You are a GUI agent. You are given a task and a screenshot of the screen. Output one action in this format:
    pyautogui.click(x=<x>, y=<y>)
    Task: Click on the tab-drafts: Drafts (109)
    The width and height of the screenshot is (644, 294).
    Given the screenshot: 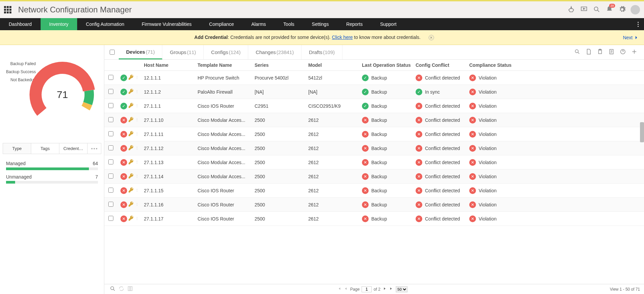 What is the action you would take?
    pyautogui.click(x=322, y=52)
    